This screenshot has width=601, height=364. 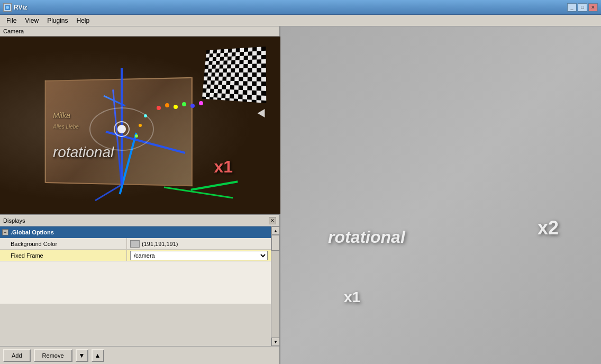 I want to click on add-button: Add, so click(x=17, y=356).